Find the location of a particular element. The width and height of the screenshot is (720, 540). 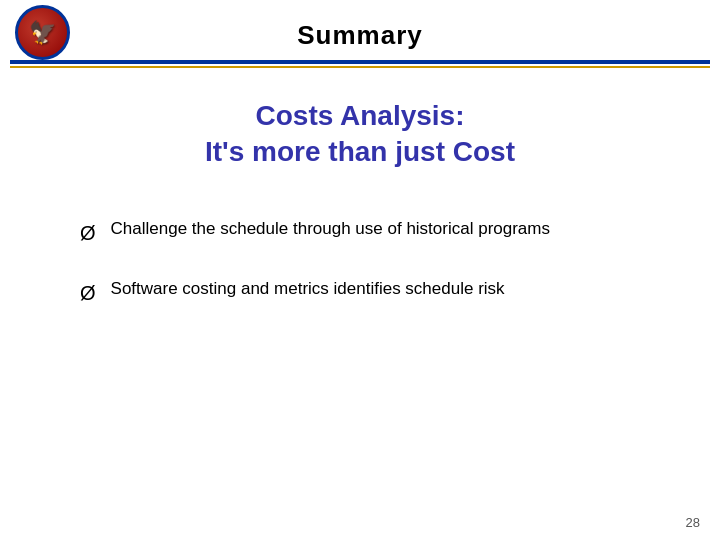

logo-area: 🦅 is located at coordinates (45, 35).